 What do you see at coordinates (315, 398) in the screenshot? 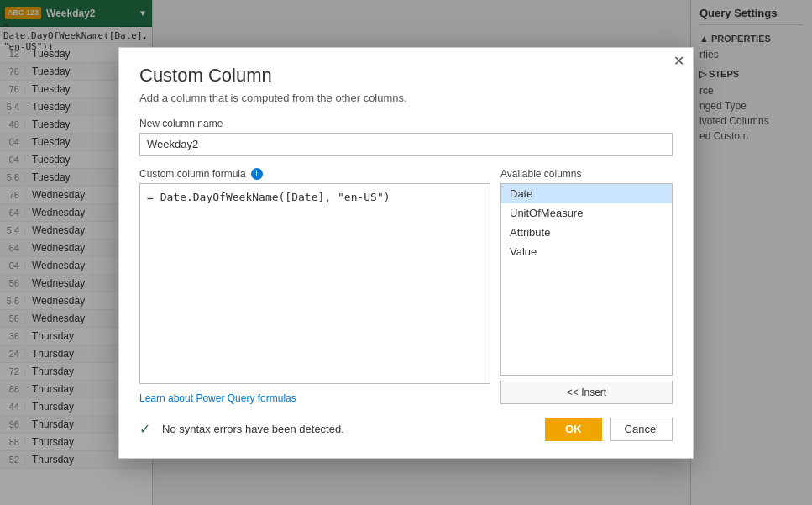
I see `learn-link: Learn about Power Query formulas` at bounding box center [315, 398].